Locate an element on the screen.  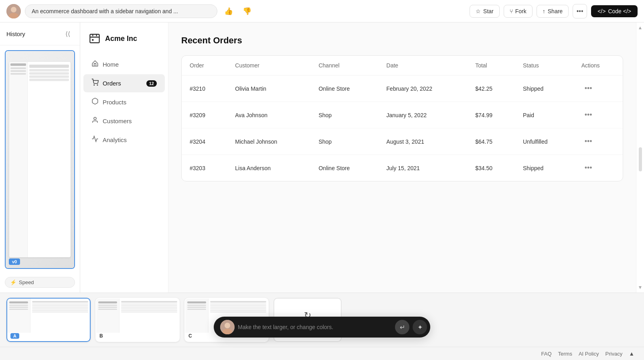
scroll-thumb is located at coordinates (640, 159).